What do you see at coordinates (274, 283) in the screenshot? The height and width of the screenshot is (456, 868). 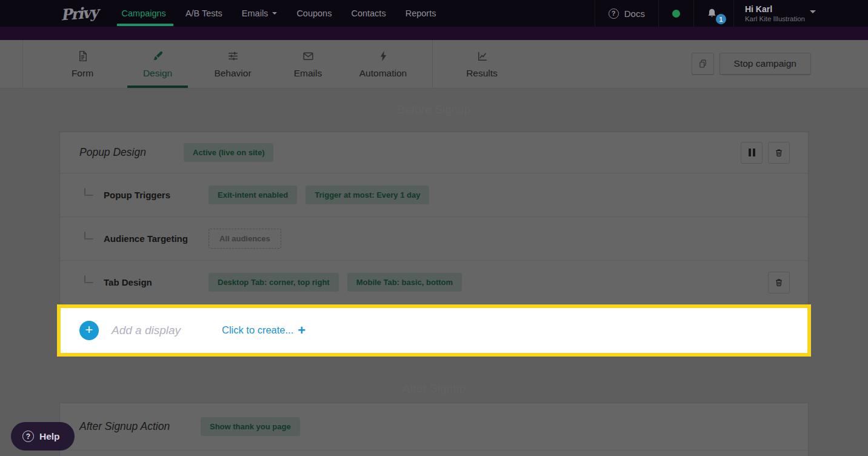 I see `desktop-tab-badge: Desktop Tab: corner, top right` at bounding box center [274, 283].